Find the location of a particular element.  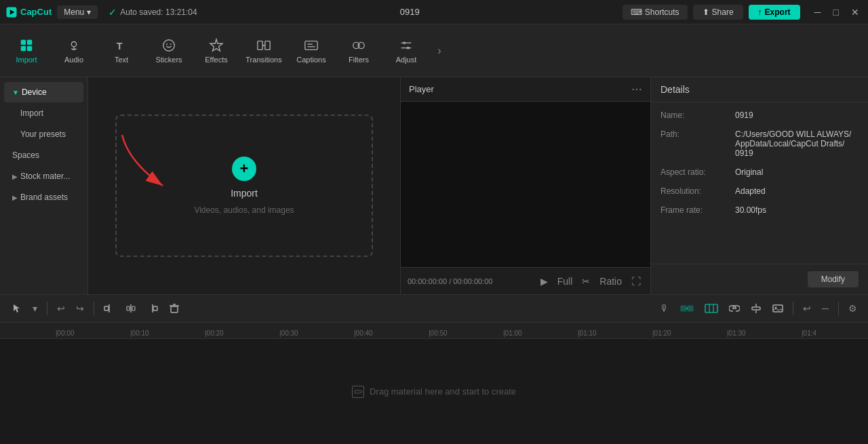

shortcuts-button: ⌨ Shortcuts is located at coordinates (655, 12).